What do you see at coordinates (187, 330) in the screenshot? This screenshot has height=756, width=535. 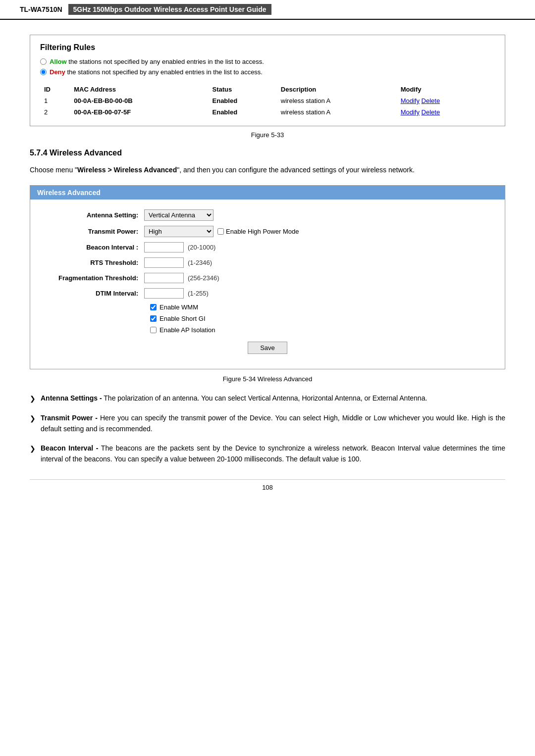 I see `enable-ap-isolation-label: Enable AP Isolation` at bounding box center [187, 330].